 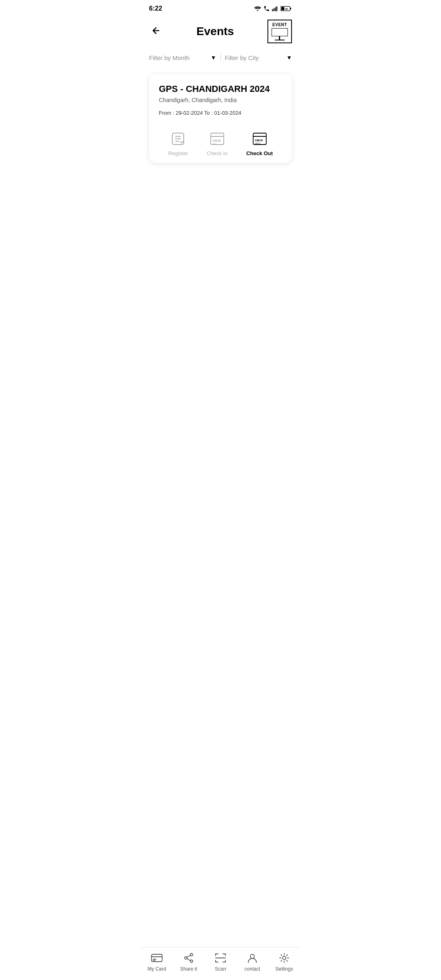 I want to click on svg-text: IN←, so click(x=215, y=144).